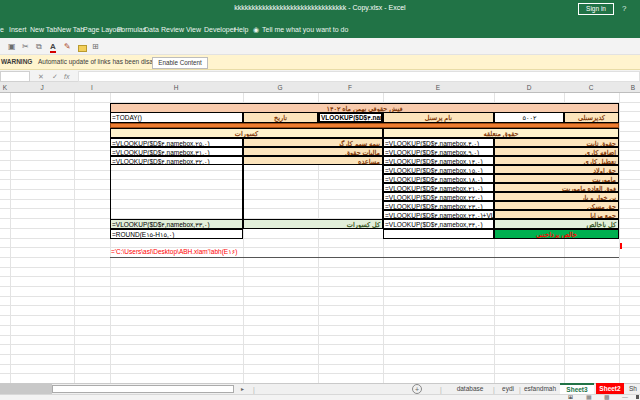 The image size is (640, 400). Describe the element at coordinates (313, 224) in the screenshot. I see `deductions-total-label-cell: کل کسورات` at that location.